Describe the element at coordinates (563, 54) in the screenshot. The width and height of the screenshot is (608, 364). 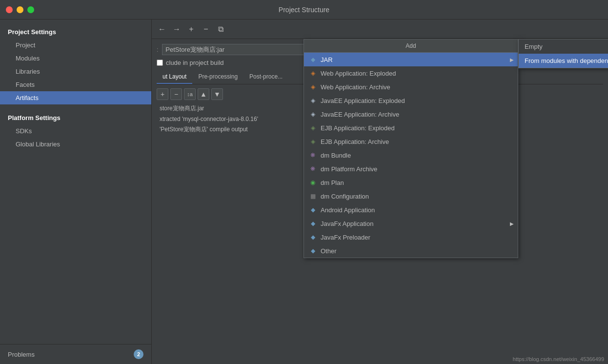
I see `jar-submenu: Empty From modules with dependencies...` at that location.